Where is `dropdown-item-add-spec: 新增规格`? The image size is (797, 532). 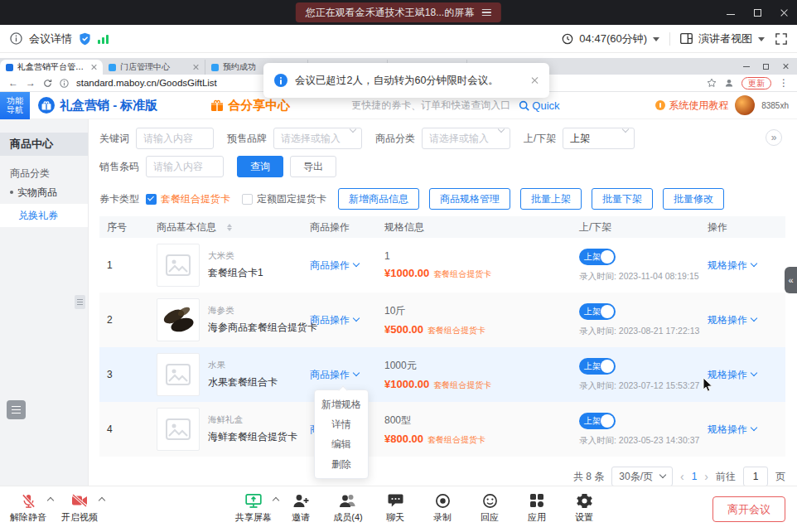
dropdown-item-add-spec: 新增规格 is located at coordinates (341, 404).